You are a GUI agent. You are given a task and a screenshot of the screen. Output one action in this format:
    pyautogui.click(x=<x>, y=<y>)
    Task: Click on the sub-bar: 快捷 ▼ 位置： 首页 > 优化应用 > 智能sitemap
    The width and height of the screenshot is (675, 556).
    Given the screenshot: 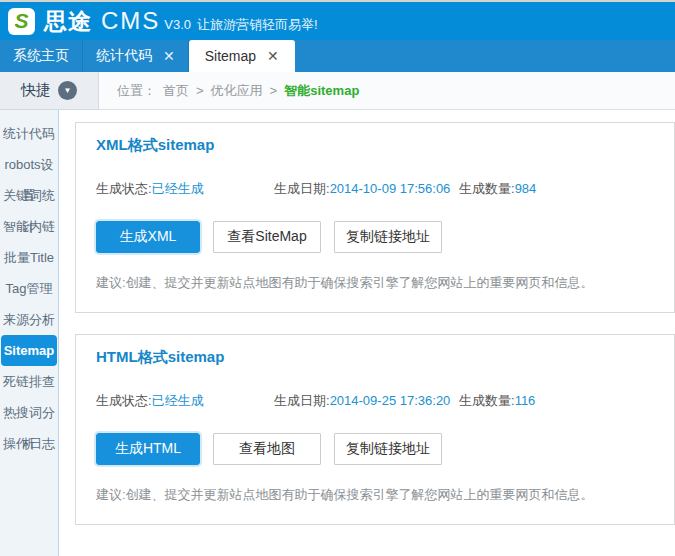 What is the action you would take?
    pyautogui.click(x=338, y=91)
    